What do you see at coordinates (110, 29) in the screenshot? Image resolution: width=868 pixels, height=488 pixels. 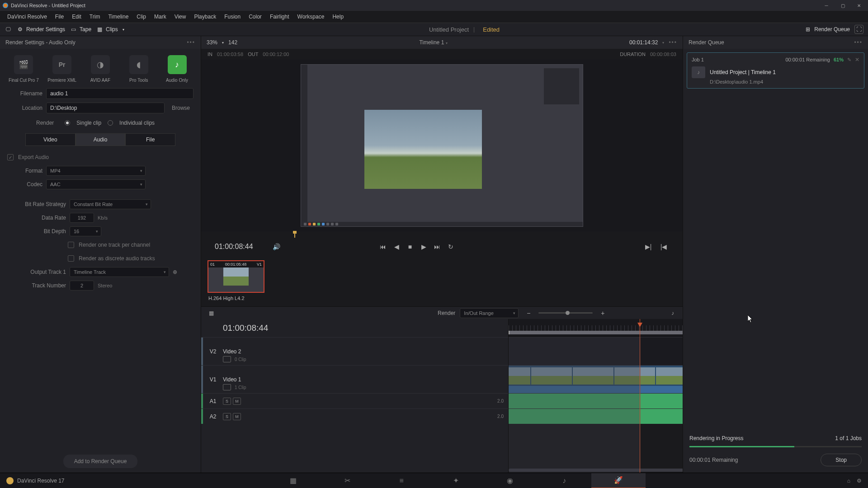 I see `clips-toggle: ▦Clips▾` at bounding box center [110, 29].